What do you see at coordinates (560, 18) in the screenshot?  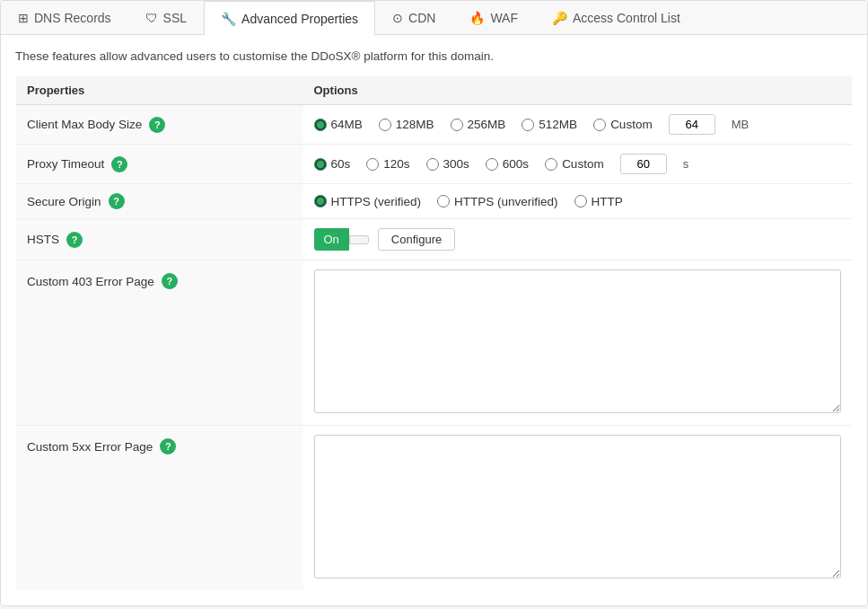 I see `access-control-list-icon: 🔑` at bounding box center [560, 18].